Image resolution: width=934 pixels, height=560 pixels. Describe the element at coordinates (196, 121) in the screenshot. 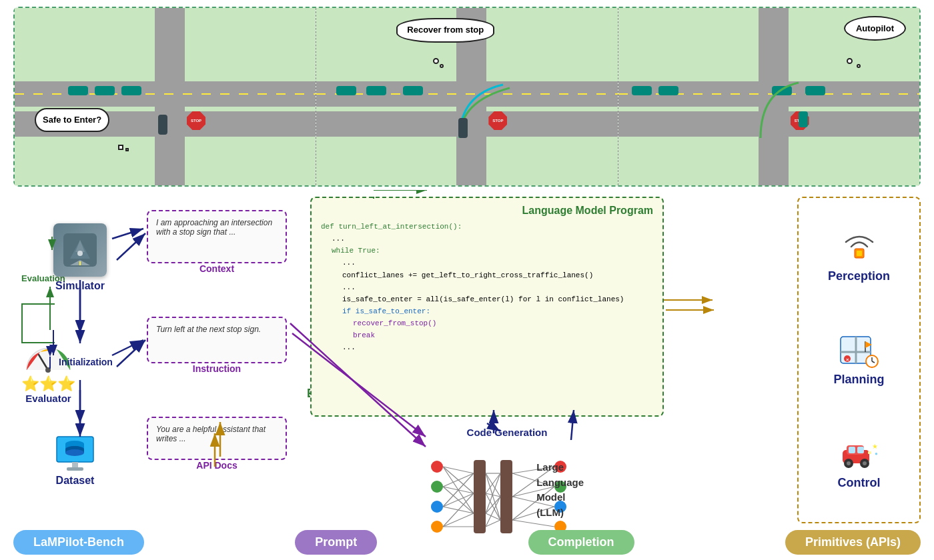

I see `stop-sign-1: STOP` at that location.